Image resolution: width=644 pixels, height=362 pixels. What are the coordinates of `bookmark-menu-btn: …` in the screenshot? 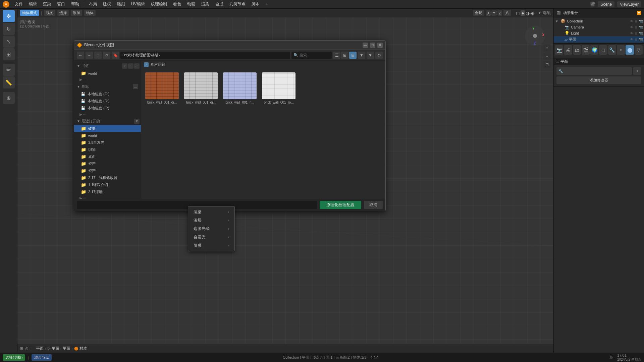 It's located at (137, 66).